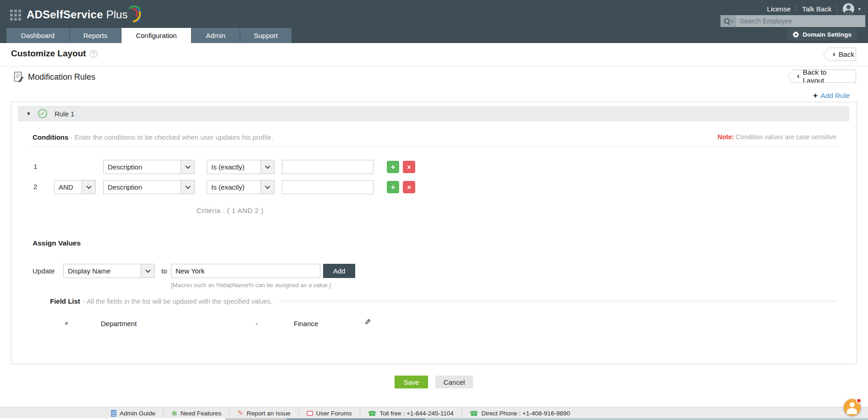 This screenshot has width=868, height=420. What do you see at coordinates (835, 96) in the screenshot?
I see `add-rule-label: Add Rule` at bounding box center [835, 96].